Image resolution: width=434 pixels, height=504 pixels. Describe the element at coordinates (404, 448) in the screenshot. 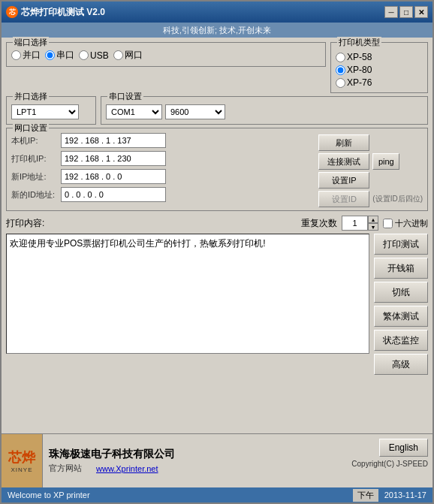

I see `english-button: English` at that location.